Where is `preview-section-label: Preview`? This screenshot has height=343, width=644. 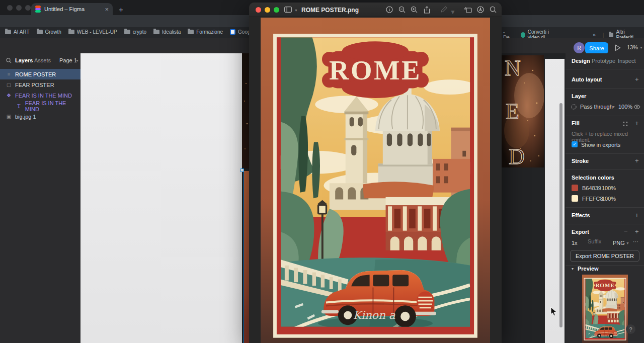
preview-section-label: Preview is located at coordinates (588, 269).